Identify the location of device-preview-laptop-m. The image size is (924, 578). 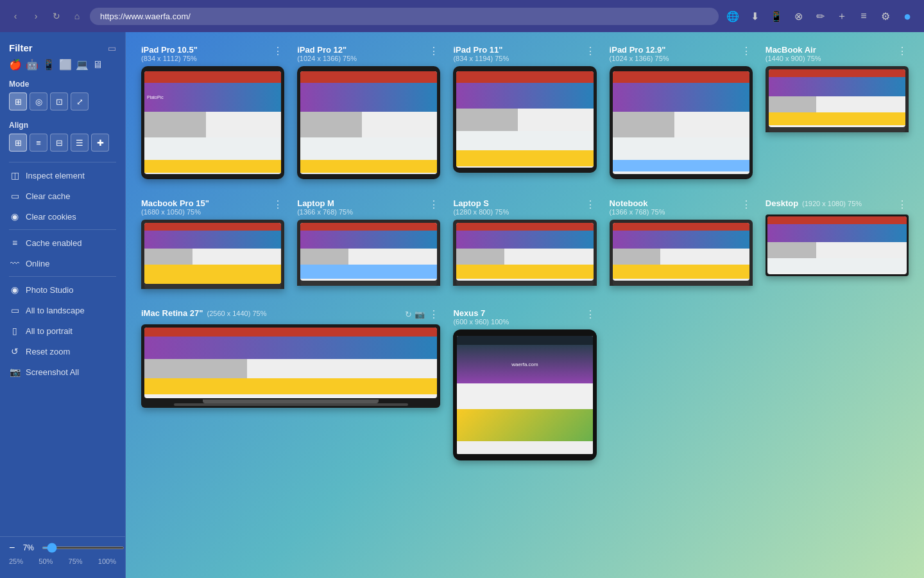
(368, 253).